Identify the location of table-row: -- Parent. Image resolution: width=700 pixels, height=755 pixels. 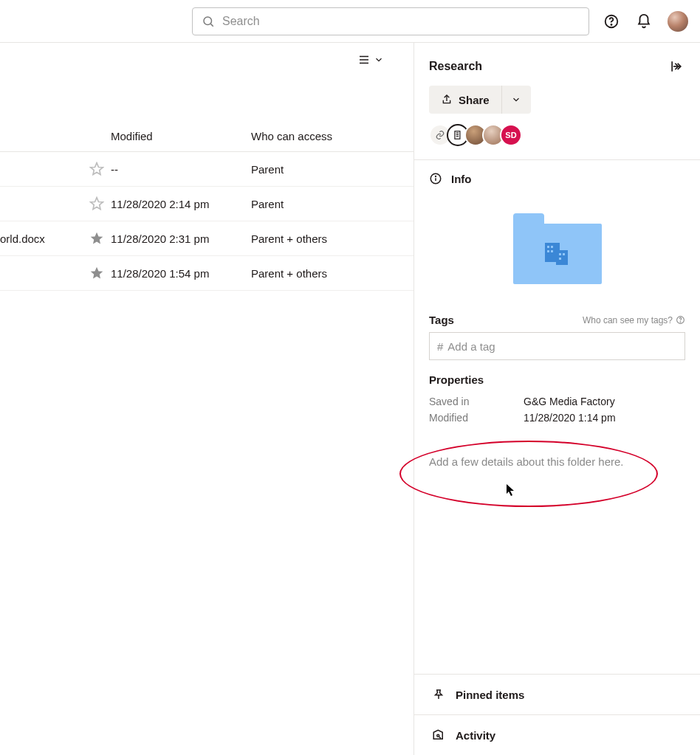
(207, 170).